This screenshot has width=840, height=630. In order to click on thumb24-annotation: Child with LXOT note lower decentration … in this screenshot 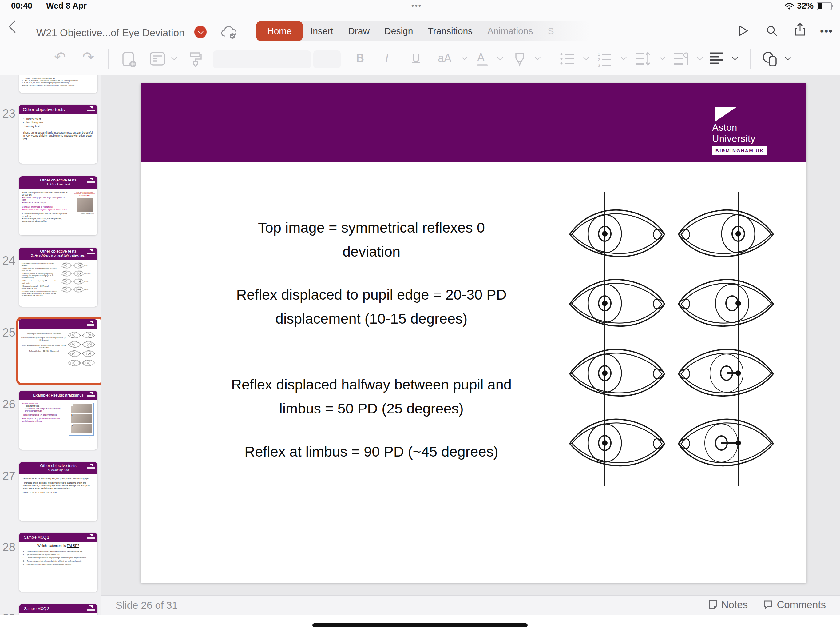, I will do `click(85, 194)`.